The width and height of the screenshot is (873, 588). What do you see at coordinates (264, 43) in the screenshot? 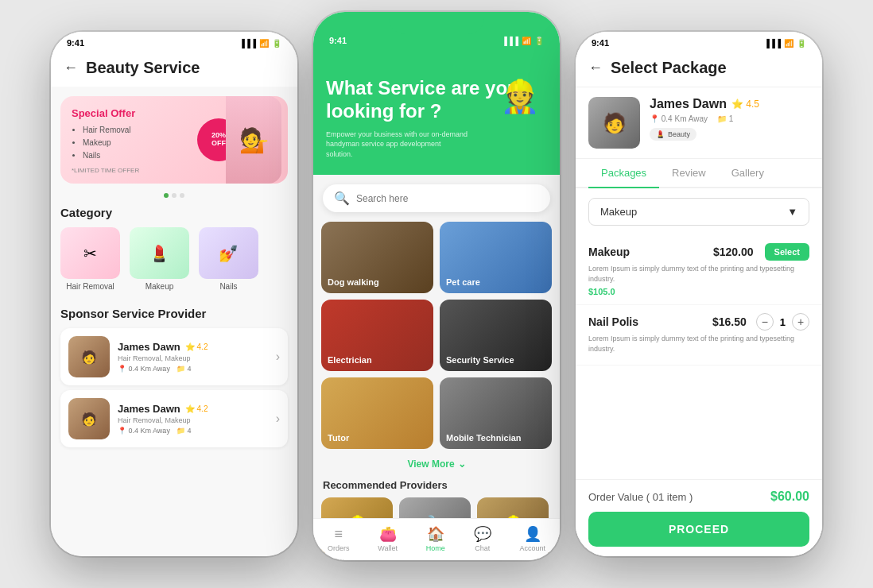
I see `wifi-icon: 📶` at bounding box center [264, 43].